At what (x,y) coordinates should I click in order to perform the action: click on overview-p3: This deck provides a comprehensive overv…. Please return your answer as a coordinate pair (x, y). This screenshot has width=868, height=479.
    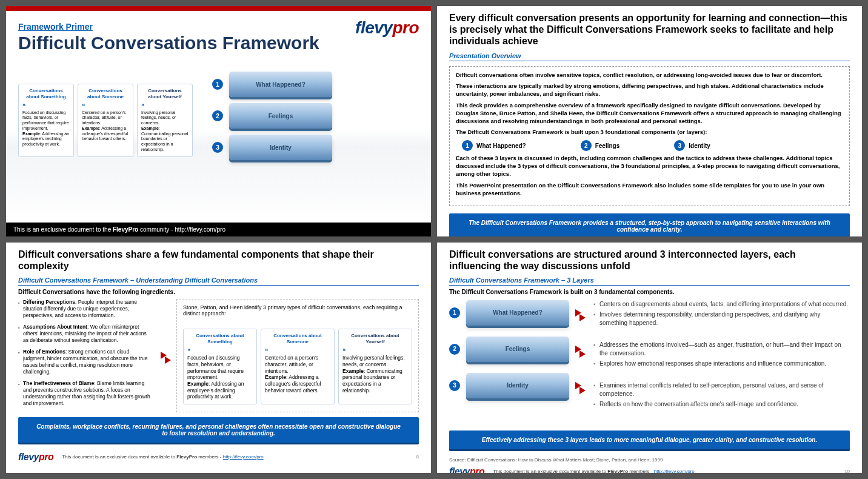
    Looking at the image, I should click on (650, 113).